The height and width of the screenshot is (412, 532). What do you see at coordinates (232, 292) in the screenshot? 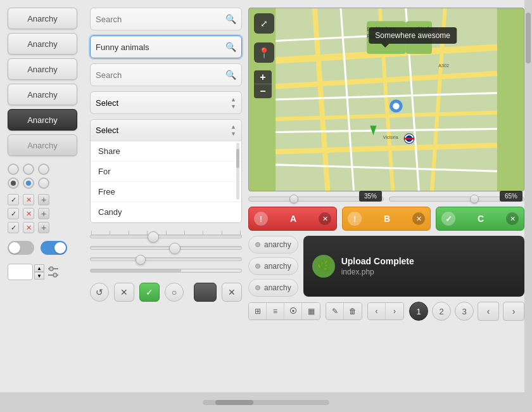
I see `cf-btn-cross-2: ✕` at bounding box center [232, 292].